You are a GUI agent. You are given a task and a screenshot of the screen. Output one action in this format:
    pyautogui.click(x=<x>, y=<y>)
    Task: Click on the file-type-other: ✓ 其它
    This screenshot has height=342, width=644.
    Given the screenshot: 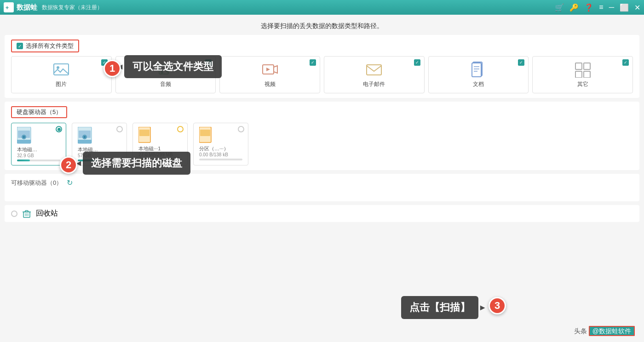 What is the action you would take?
    pyautogui.click(x=582, y=74)
    